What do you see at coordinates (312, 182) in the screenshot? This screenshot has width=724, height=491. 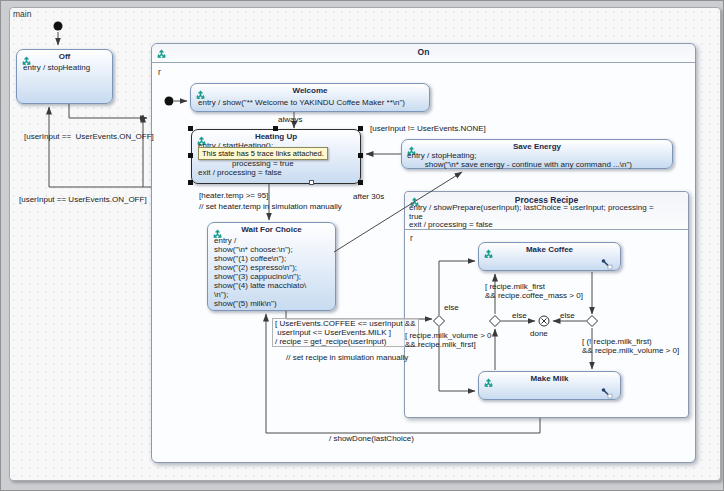 I see `bendpoint-handle` at bounding box center [312, 182].